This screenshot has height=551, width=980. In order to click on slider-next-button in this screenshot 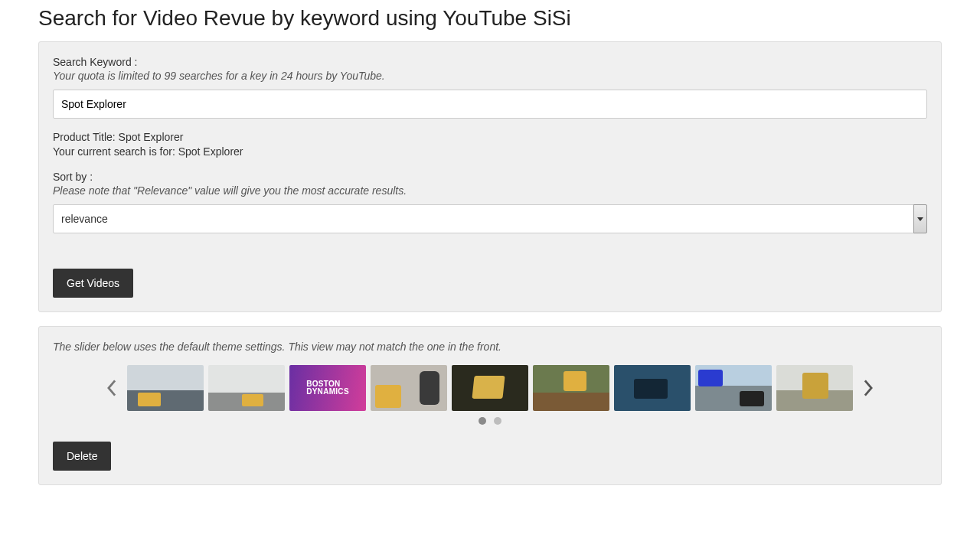, I will do `click(868, 388)`.